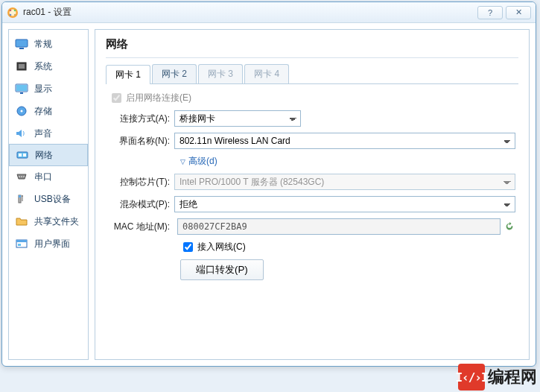 The height and width of the screenshot is (392, 540). Describe the element at coordinates (174, 74) in the screenshot. I see `tab-adapter-2: 网卡 2` at that location.